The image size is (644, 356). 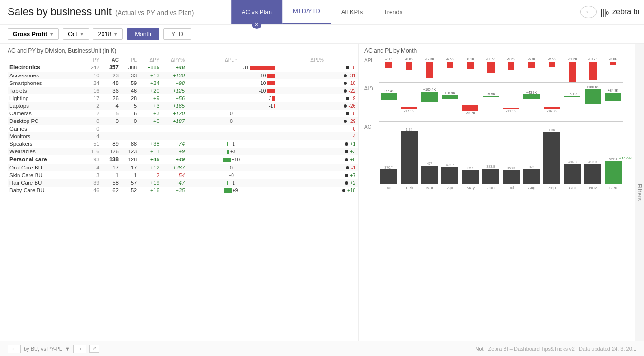 What do you see at coordinates (393, 12) in the screenshot?
I see `tab-trends: Trends` at bounding box center [393, 12].